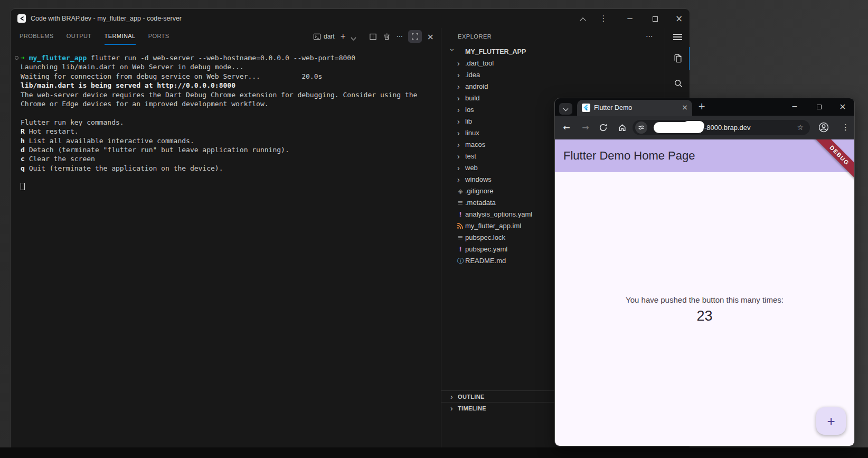 This screenshot has width=868, height=458. Describe the element at coordinates (343, 36) in the screenshot. I see `new-terminal-button: +` at that location.